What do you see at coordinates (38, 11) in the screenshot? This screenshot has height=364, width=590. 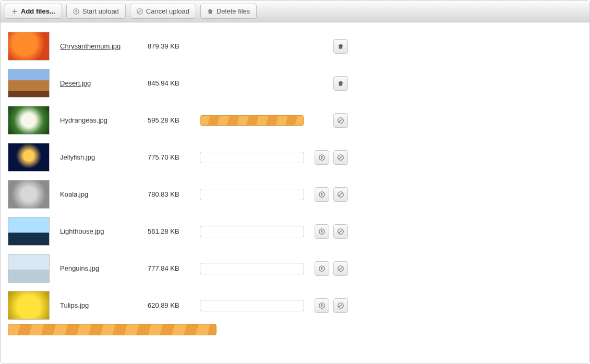 I see `add-files-label: Add files...` at bounding box center [38, 11].